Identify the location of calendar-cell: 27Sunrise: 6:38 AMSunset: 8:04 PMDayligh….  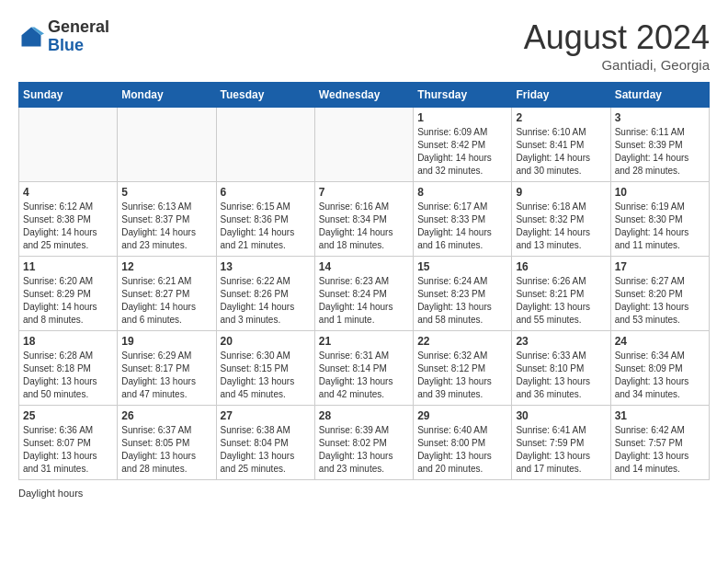
(265, 443).